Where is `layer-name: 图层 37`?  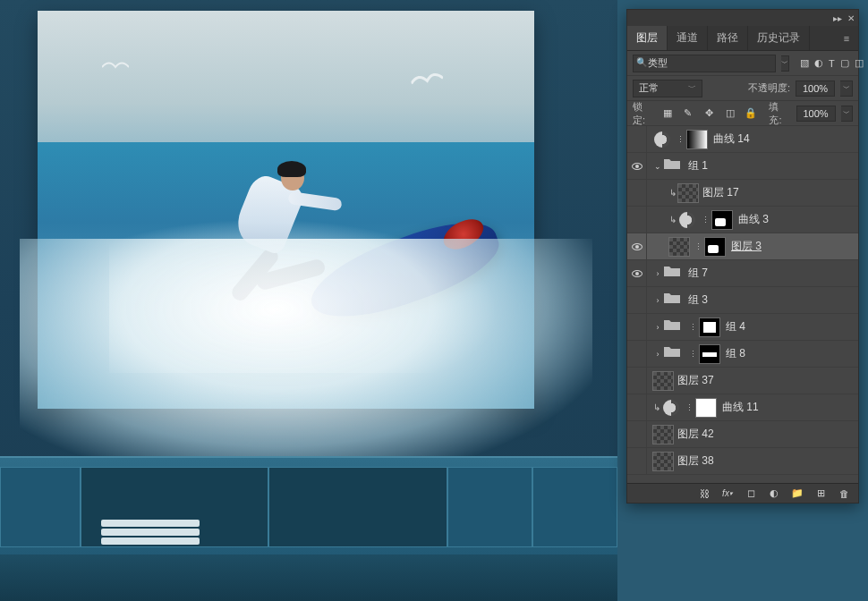
layer-name: 图层 37 is located at coordinates (696, 381).